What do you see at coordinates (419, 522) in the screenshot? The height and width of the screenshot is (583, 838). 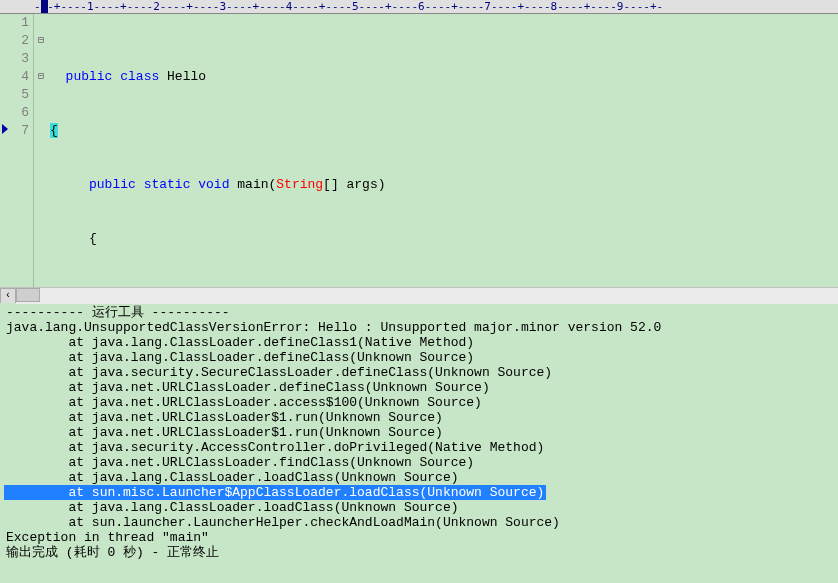 I see `console-line: at sun.launcher.LauncherHelper.checkAndL…` at bounding box center [419, 522].